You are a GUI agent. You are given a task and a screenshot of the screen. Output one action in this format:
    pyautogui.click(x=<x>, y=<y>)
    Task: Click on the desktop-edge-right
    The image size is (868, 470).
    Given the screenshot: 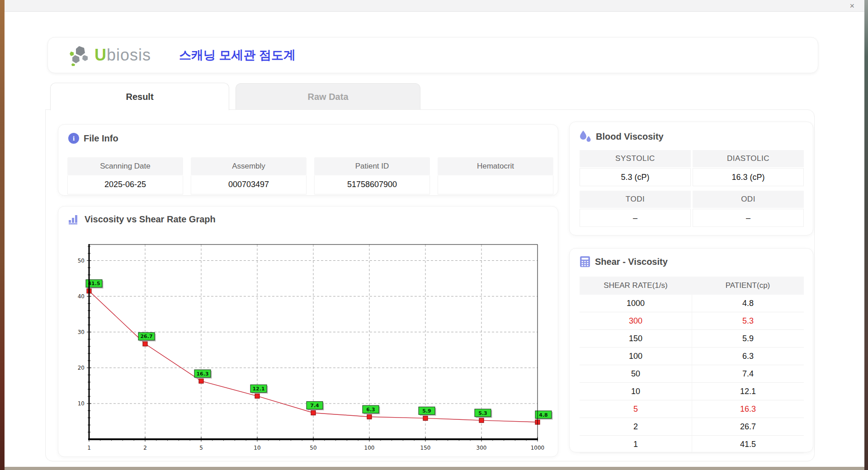 What is the action you would take?
    pyautogui.click(x=866, y=235)
    